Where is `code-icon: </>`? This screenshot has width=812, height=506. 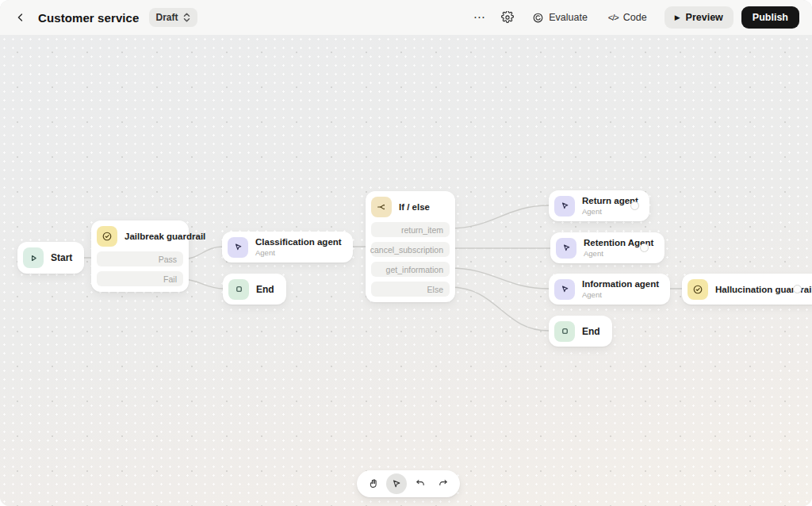
code-icon: </> is located at coordinates (614, 17).